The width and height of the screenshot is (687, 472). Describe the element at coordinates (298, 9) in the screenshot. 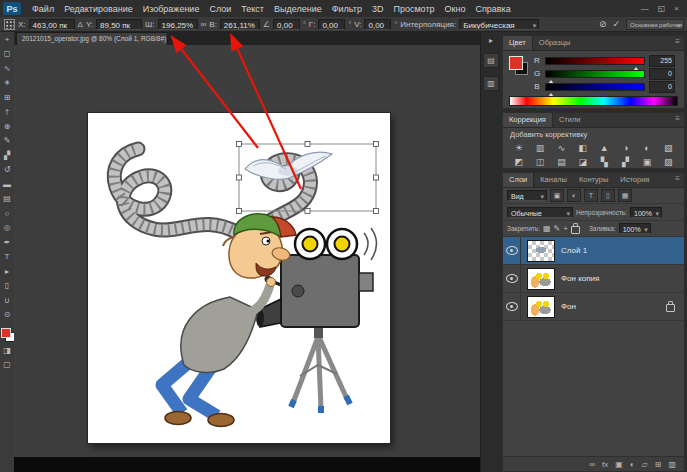

I see `menu-select: Выделение` at that location.